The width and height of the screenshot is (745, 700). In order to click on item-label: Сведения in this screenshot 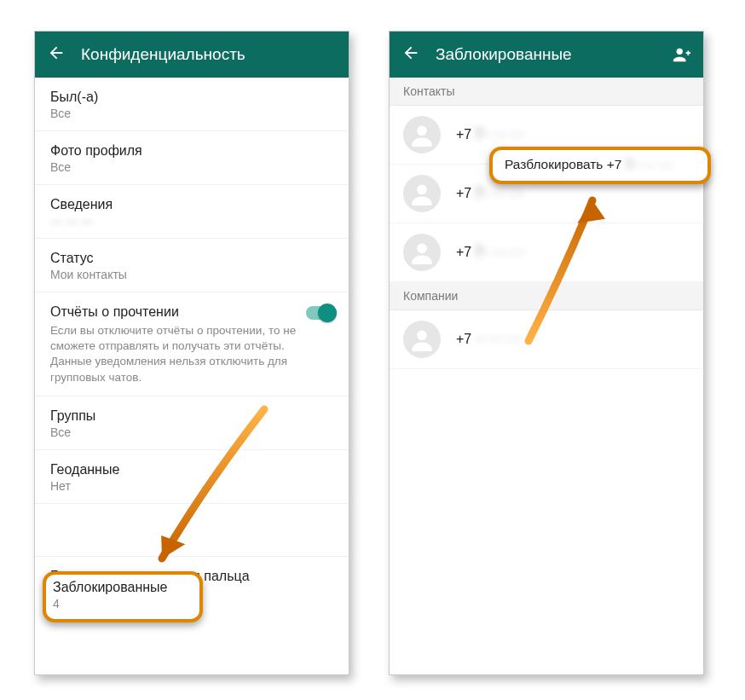, I will do `click(192, 205)`.